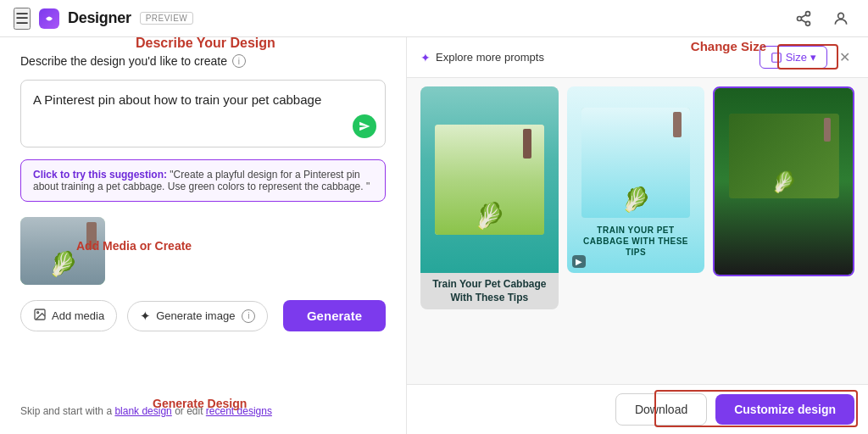 The height and width of the screenshot is (434, 868). I want to click on suggestion-box: Click to try this suggestion: "Create a …, so click(203, 181).